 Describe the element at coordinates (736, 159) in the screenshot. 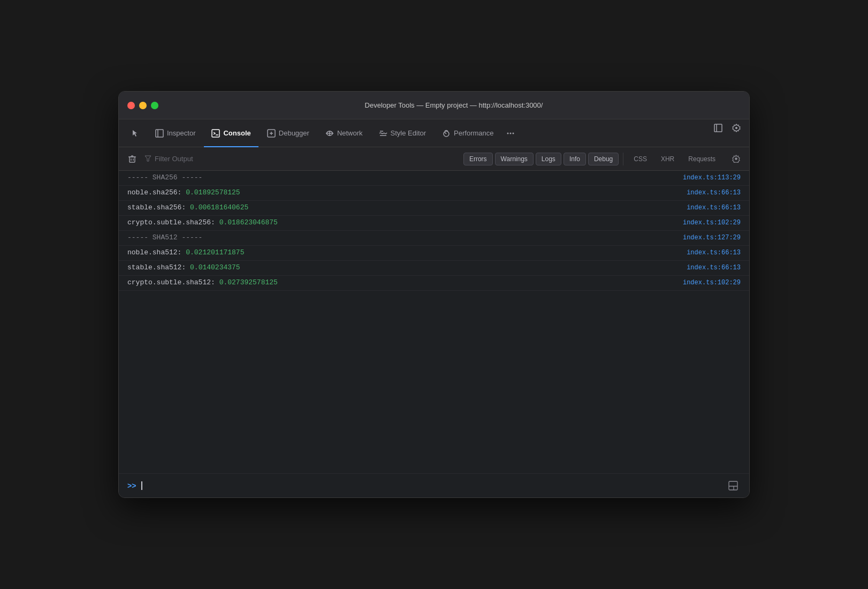

I see `console-settings-button` at that location.